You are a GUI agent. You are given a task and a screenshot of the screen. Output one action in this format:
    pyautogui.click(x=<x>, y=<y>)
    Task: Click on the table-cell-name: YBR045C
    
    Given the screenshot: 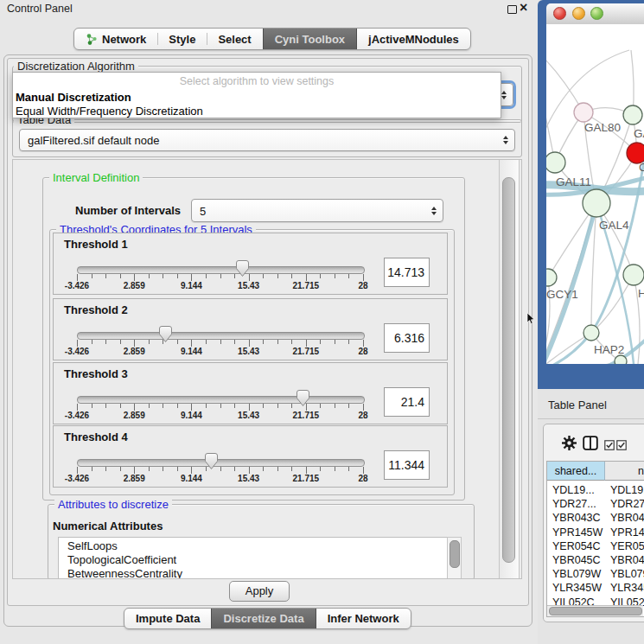 What is the action you would take?
    pyautogui.click(x=628, y=561)
    